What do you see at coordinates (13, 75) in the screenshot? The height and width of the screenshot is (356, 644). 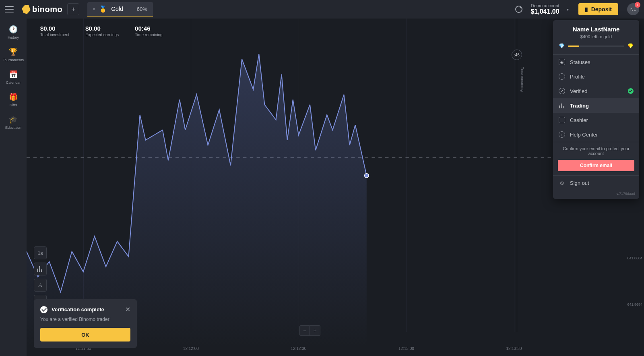 I see `calendar-icon: 📅` at bounding box center [13, 75].